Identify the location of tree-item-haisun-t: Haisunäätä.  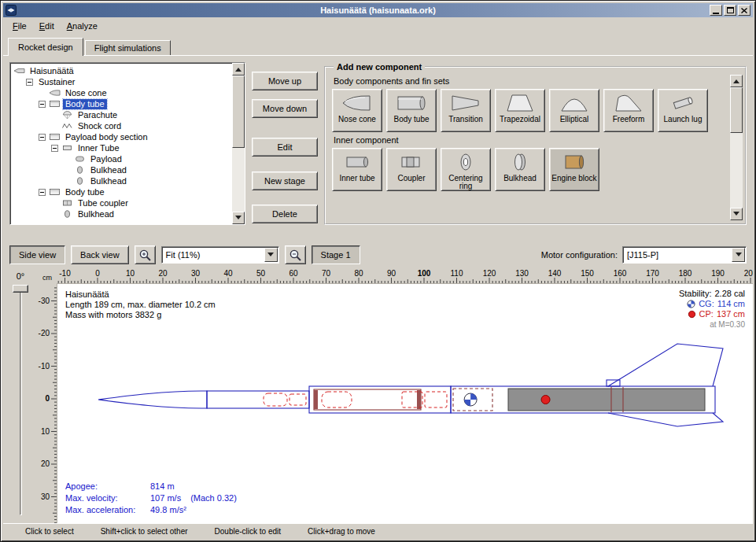
(121, 71).